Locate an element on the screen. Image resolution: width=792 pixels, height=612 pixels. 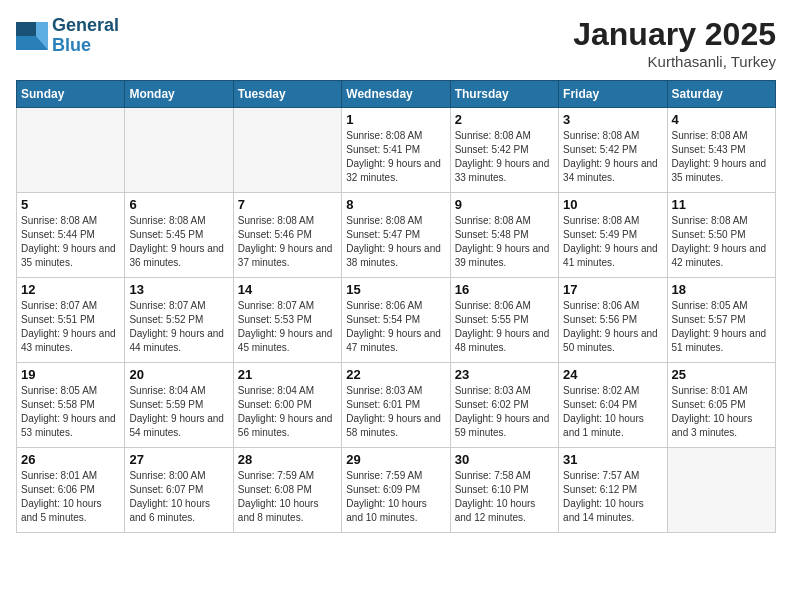
day-info: Sunrise: 8:01 AM Sunset: 6:06 PM Dayligh… is located at coordinates (70, 497).